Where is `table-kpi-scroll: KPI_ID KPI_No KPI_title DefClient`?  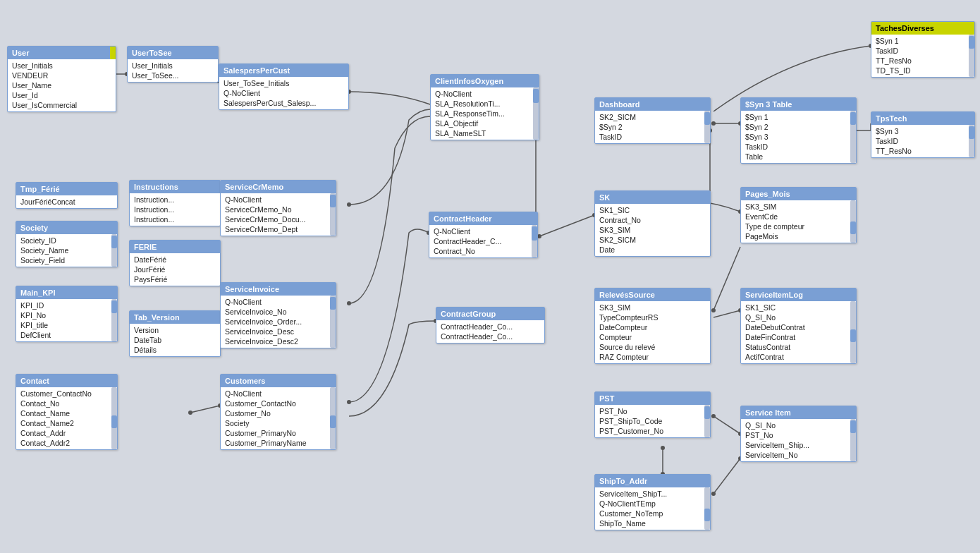 table-kpi-scroll: KPI_ID KPI_No KPI_title DefClient is located at coordinates (66, 320).